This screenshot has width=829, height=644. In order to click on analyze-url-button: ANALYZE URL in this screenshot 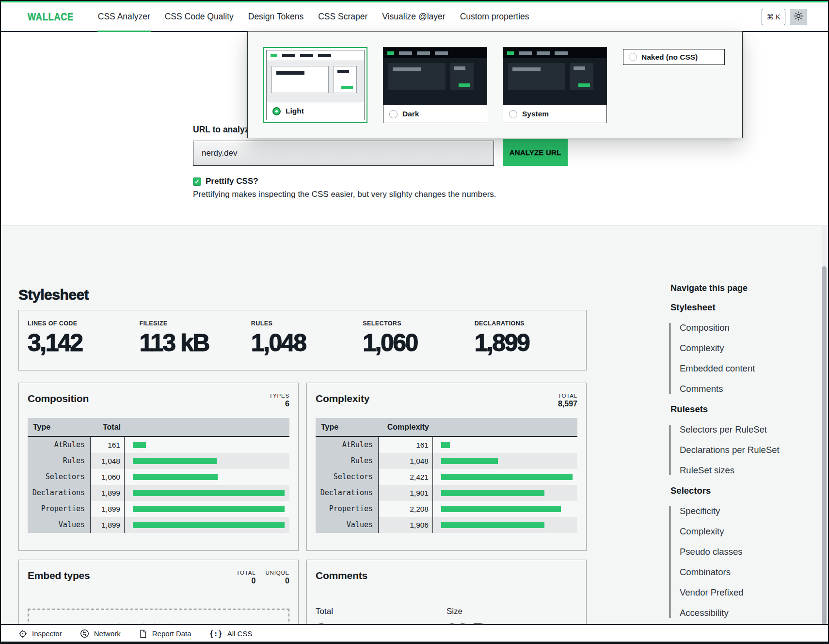, I will do `click(535, 152)`.